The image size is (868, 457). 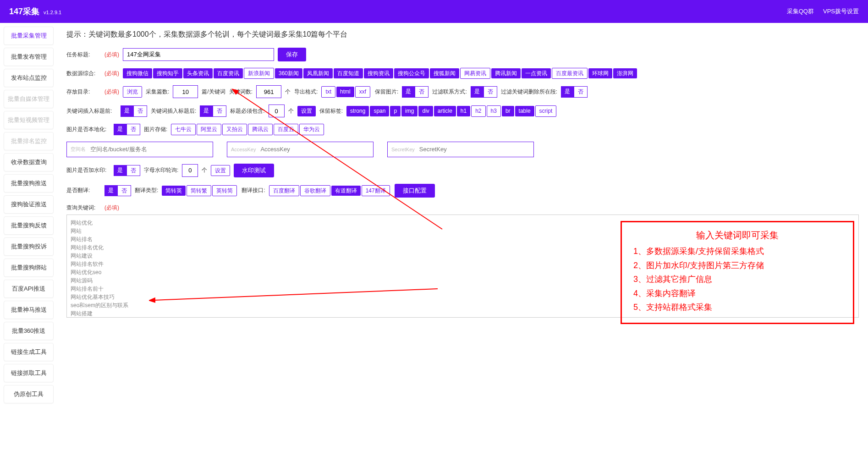 I want to click on trtype-tag-1: 简转繁, so click(x=199, y=191).